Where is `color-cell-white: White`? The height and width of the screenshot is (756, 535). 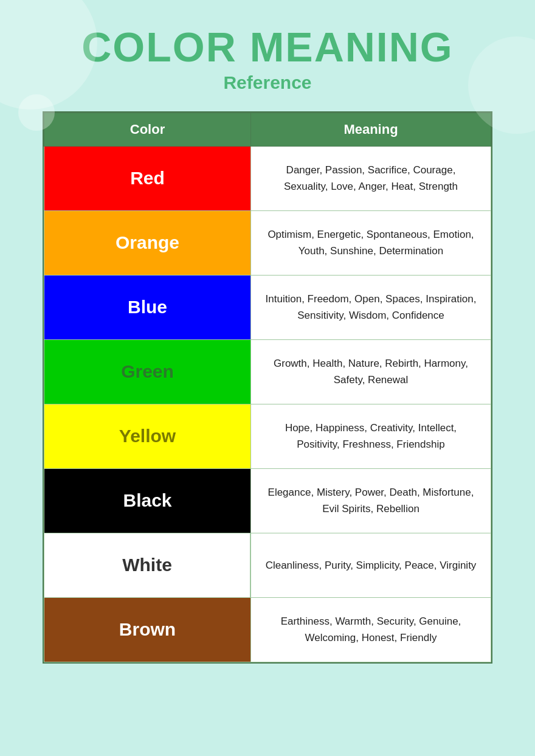
color-cell-white: White is located at coordinates (148, 565).